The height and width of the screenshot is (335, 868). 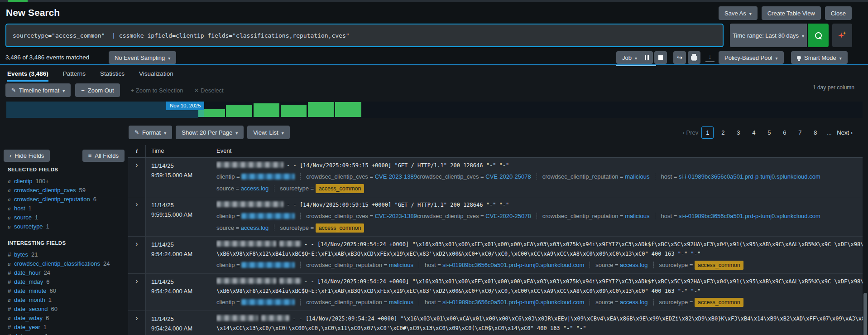 What do you see at coordinates (769, 132) in the screenshot?
I see `page-5: 5` at bounding box center [769, 132].